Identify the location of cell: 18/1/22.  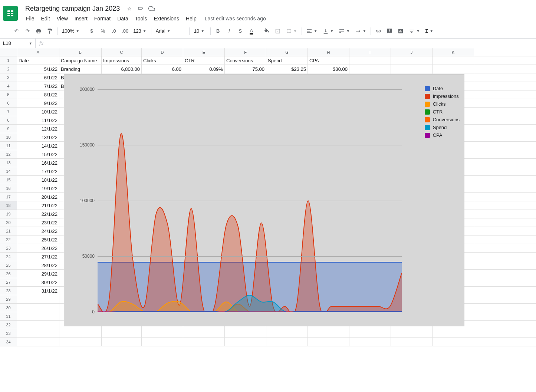
(38, 180).